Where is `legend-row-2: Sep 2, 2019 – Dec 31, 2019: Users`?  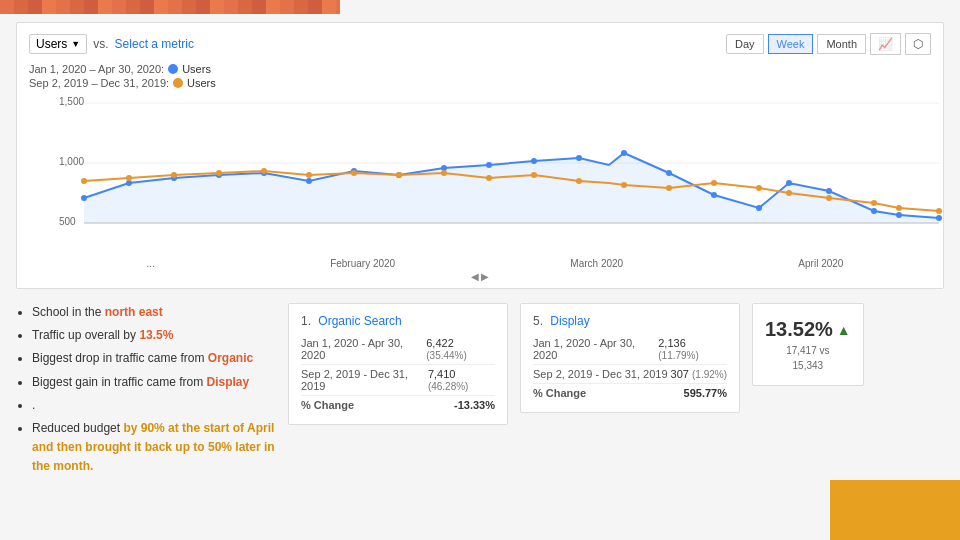
legend-row-2: Sep 2, 2019 – Dec 31, 2019: Users is located at coordinates (480, 83).